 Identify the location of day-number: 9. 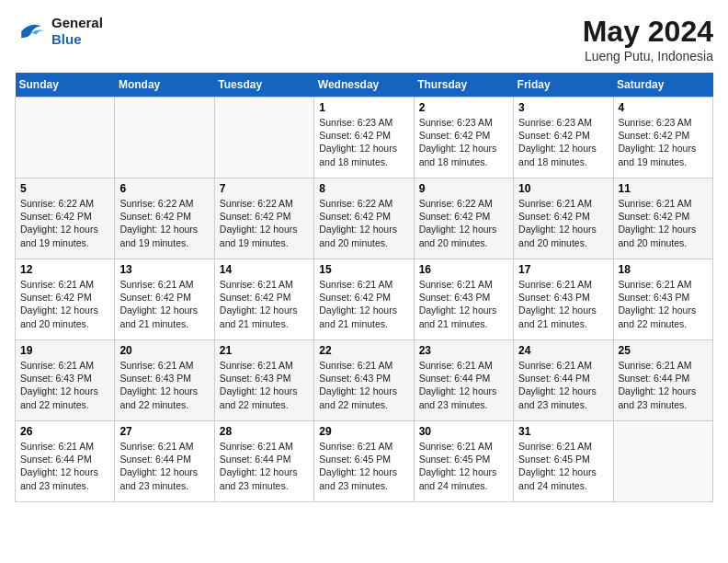
(463, 189).